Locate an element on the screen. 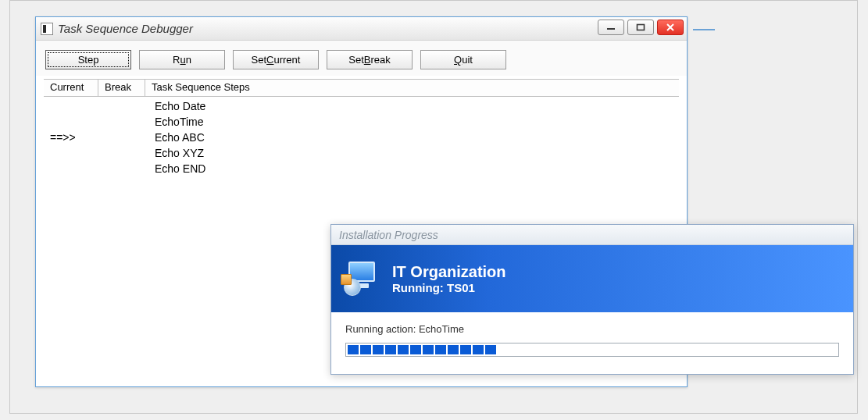  progress-banner: IT Organization Running: TS01 is located at coordinates (592, 279).